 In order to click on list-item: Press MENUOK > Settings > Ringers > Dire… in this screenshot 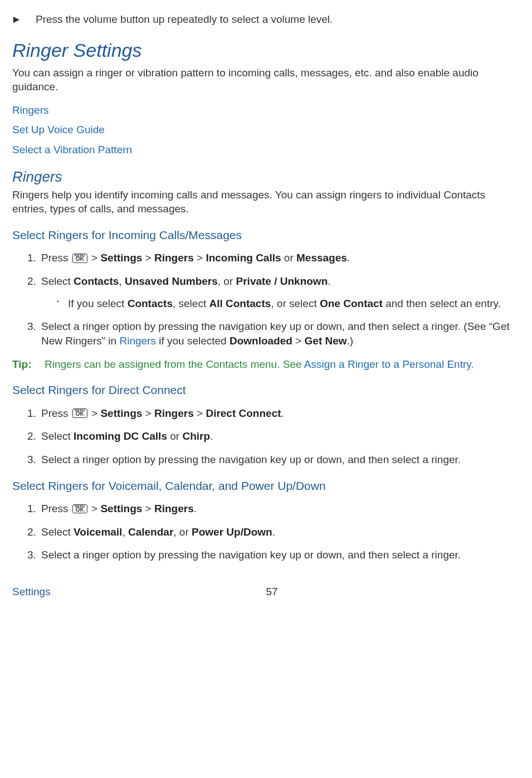, I will do `click(280, 414)`.